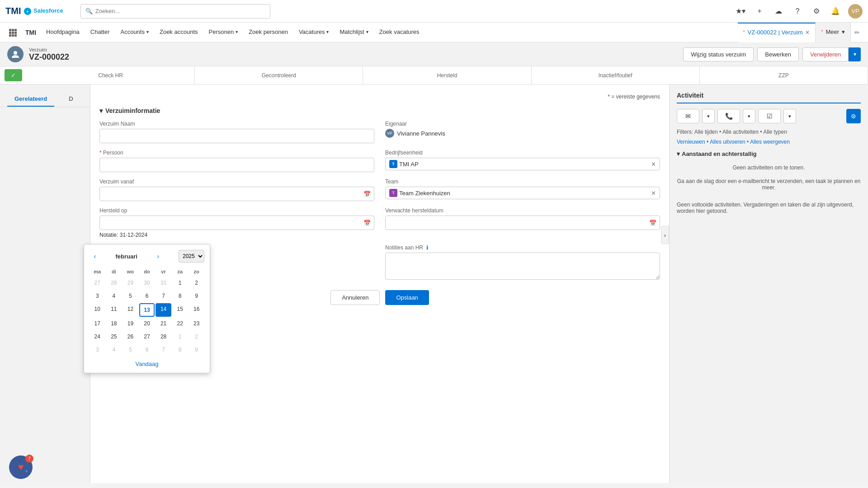 The image size is (868, 488). Describe the element at coordinates (147, 350) in the screenshot. I see `cal-day: 6` at that location.